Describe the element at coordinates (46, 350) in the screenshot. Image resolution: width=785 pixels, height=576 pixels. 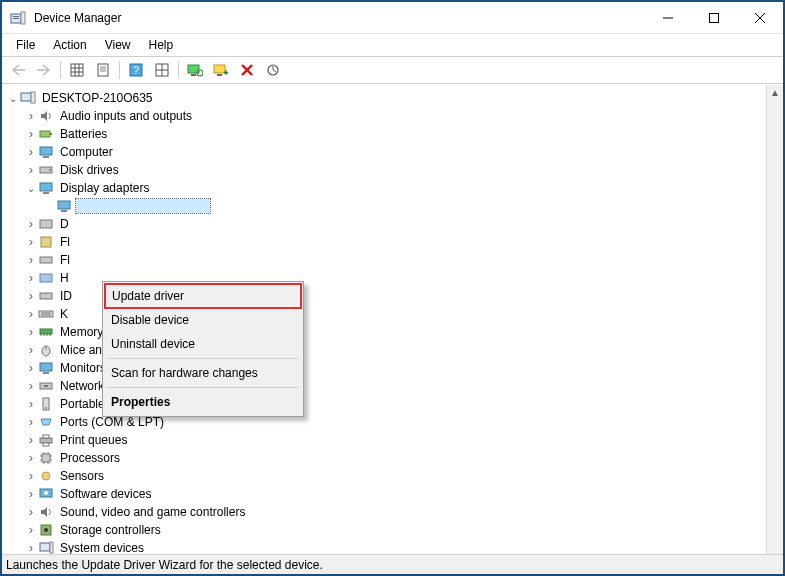
I see `mouse-icon` at that location.